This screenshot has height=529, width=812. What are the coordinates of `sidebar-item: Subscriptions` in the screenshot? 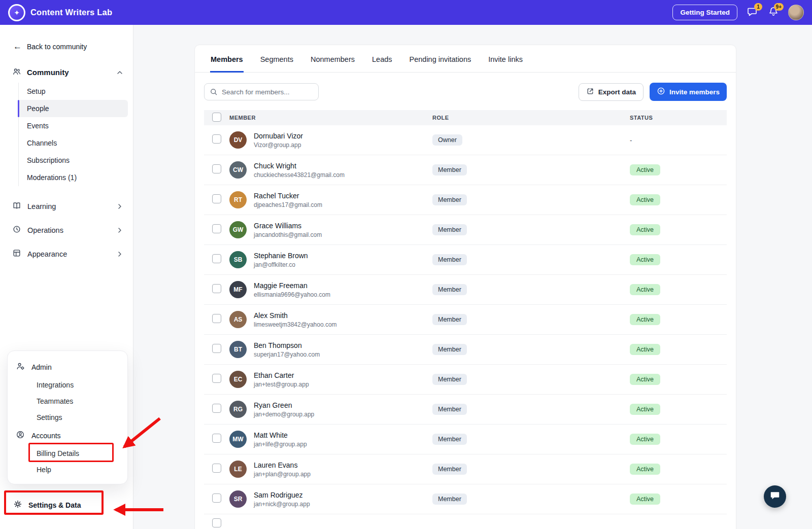 It's located at (73, 160).